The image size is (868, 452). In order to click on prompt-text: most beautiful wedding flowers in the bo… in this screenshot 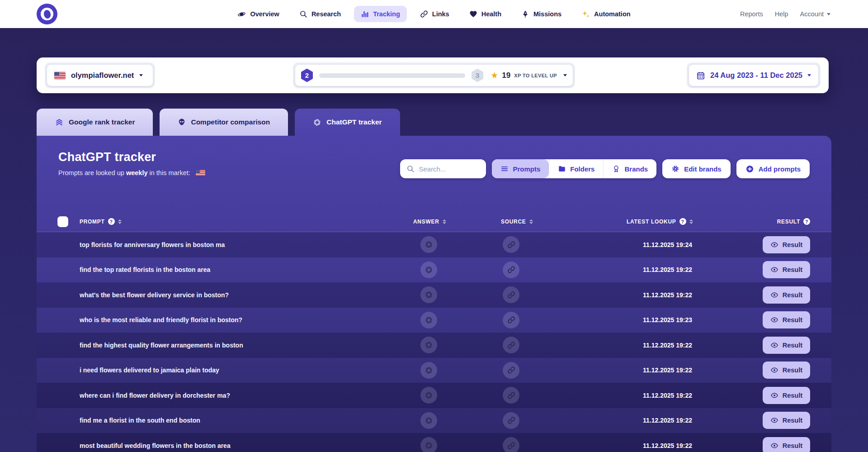, I will do `click(246, 446)`.